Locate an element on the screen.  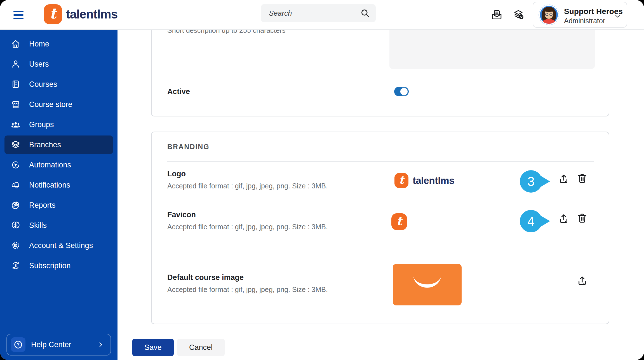
automation-icon is located at coordinates (16, 165).